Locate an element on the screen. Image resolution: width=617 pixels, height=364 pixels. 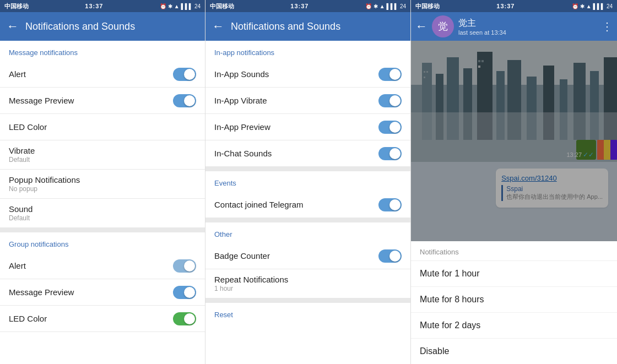
bluetooth-icon-2: ✱ is located at coordinates (376, 7).